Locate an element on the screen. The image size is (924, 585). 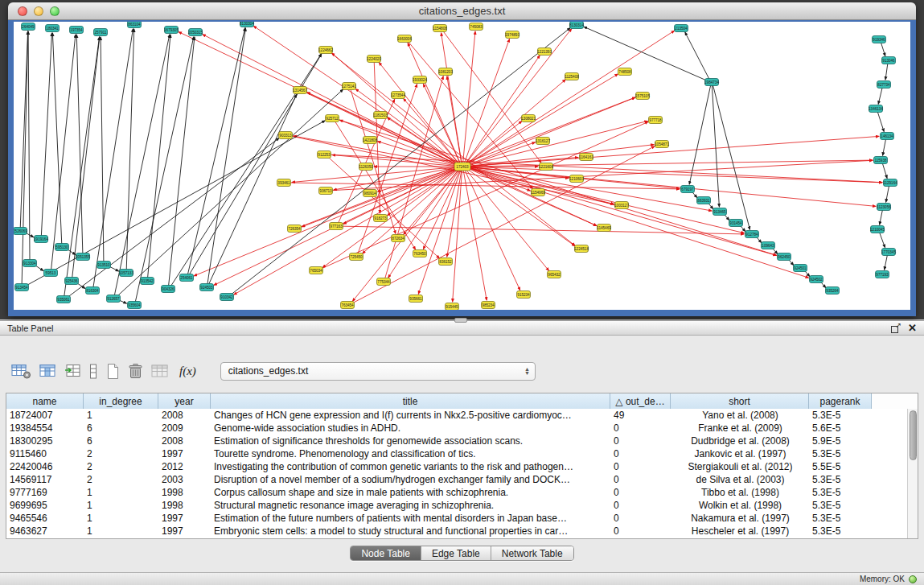
table-cell: Nakamura et al. (1997) is located at coordinates (740, 518).